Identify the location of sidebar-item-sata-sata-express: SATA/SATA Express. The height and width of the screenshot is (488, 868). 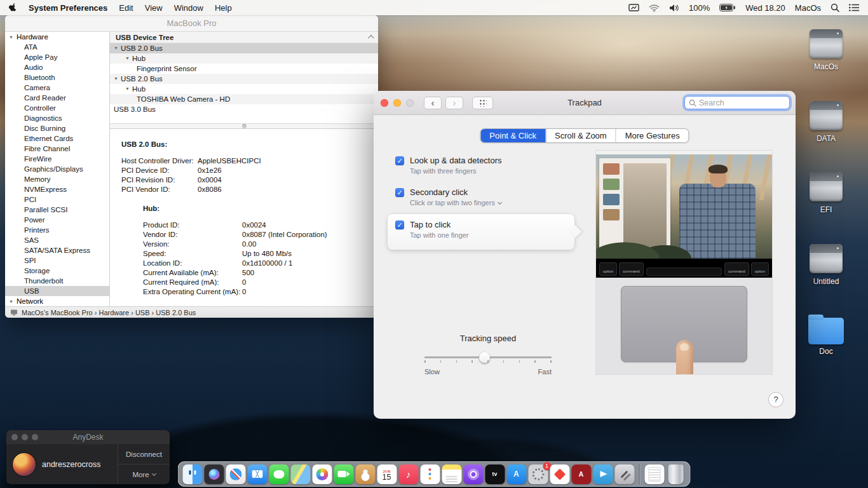
(57, 250).